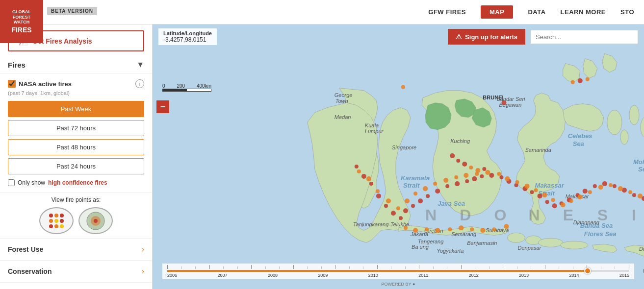  Describe the element at coordinates (524, 275) in the screenshot. I see `year-2013: 2013` at that location.